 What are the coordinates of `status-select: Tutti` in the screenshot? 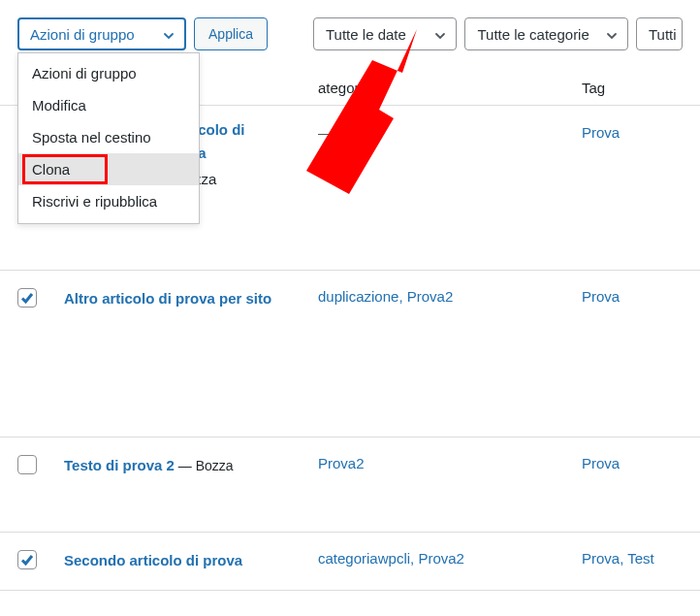 It's located at (659, 34).